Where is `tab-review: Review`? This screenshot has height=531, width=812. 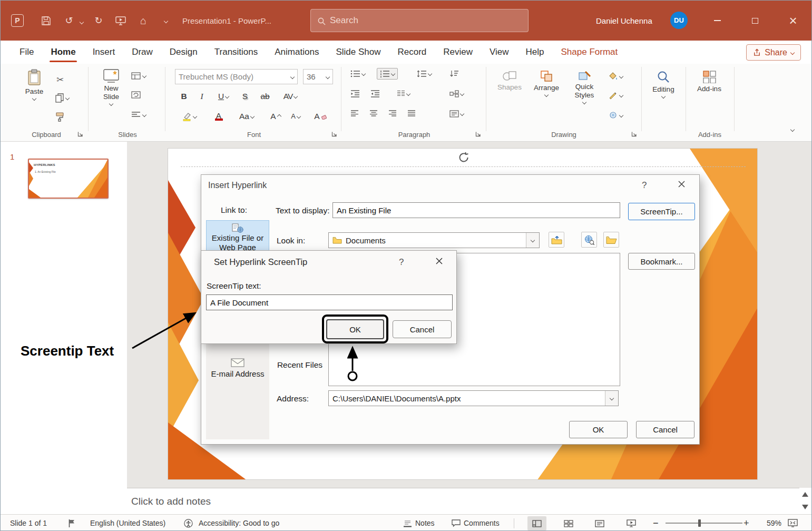 tab-review: Review is located at coordinates (458, 52).